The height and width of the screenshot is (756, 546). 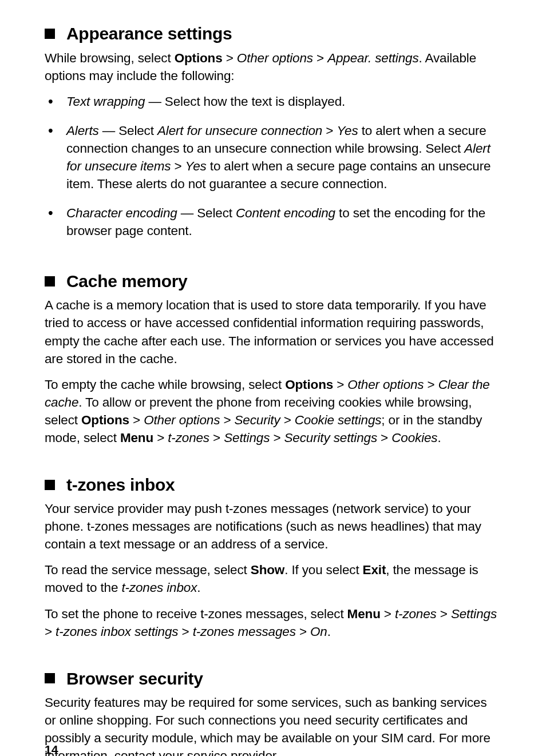 I want to click on tzones-p3: To set the phone to receive t-zones mess…, so click(x=273, y=623).